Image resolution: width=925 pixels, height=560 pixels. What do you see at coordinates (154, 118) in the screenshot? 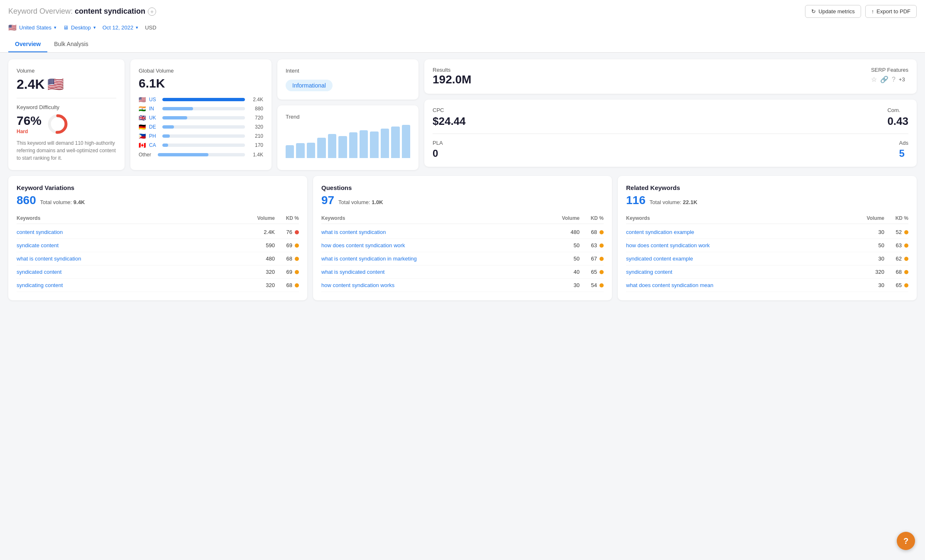
I see `country-code: UK` at bounding box center [154, 118].